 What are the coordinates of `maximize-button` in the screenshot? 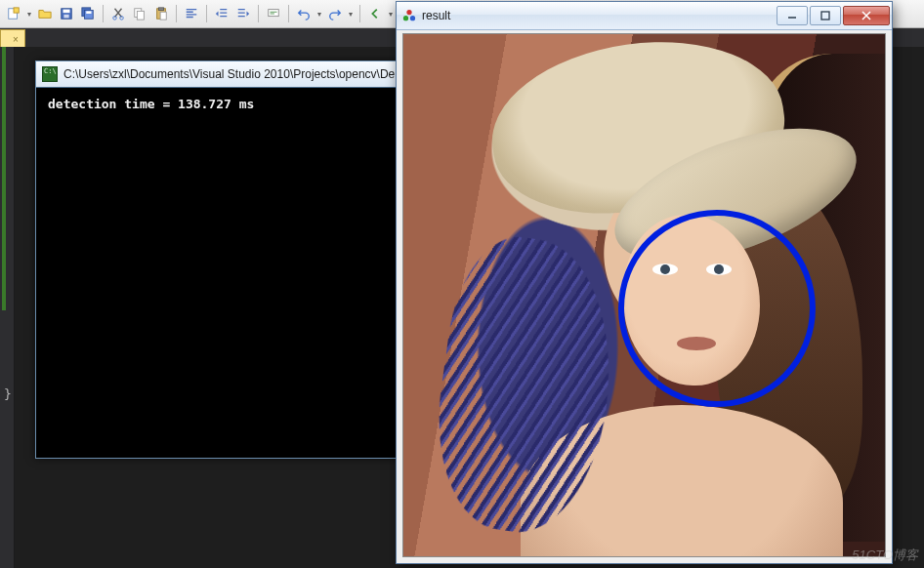 It's located at (825, 16).